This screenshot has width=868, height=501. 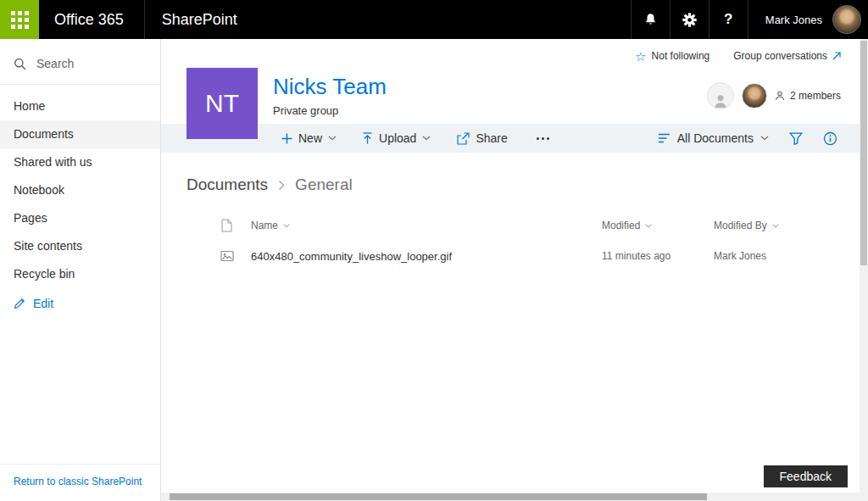 What do you see at coordinates (831, 139) in the screenshot?
I see `info-pane-button` at bounding box center [831, 139].